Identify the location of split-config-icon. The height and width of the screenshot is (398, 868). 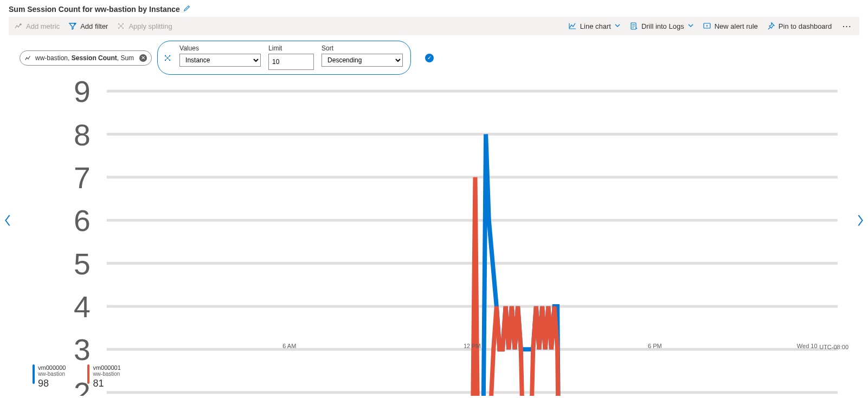
(168, 58).